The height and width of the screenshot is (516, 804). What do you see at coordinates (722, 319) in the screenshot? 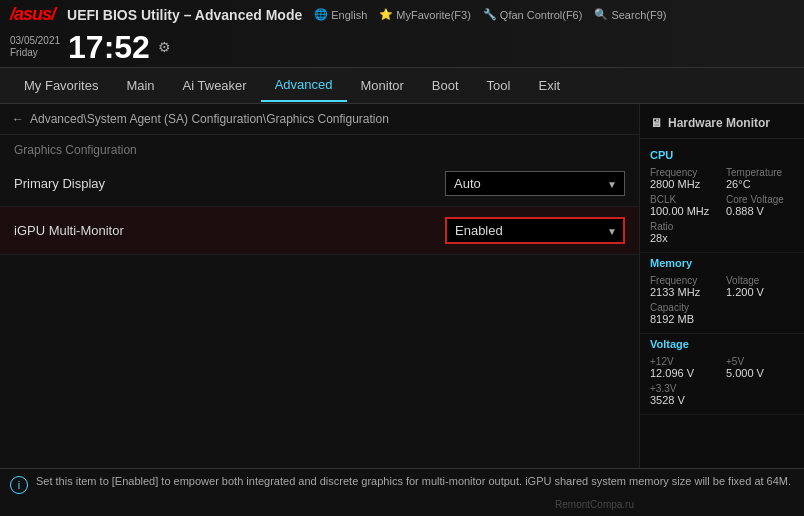
I see `mem-capacity-value: 8192 MB` at bounding box center [722, 319].